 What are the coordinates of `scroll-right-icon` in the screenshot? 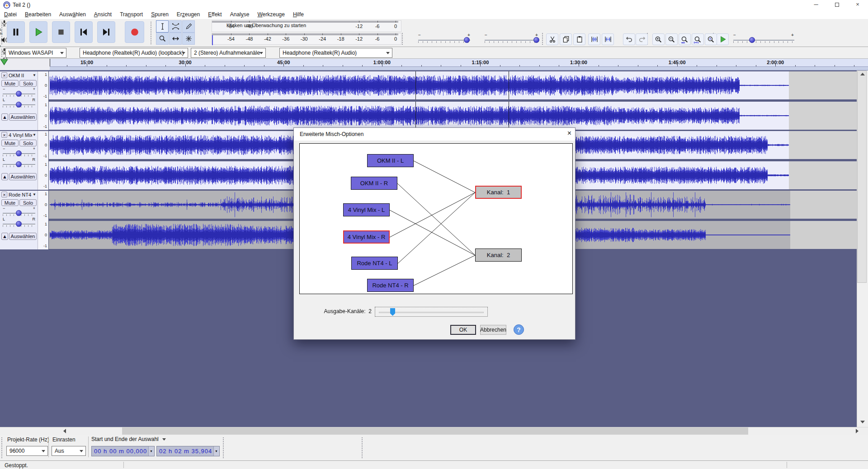 It's located at (857, 431).